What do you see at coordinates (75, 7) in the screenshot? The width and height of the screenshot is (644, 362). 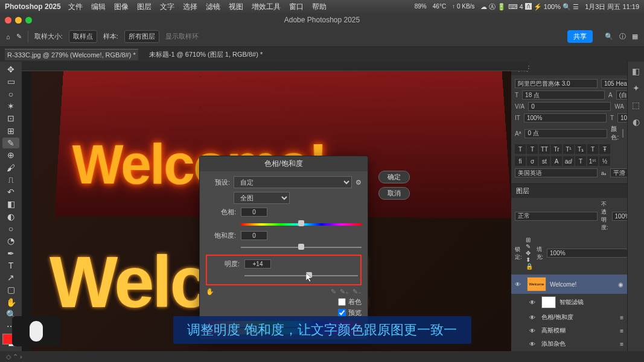 I see `menu-file: 文件` at bounding box center [75, 7].